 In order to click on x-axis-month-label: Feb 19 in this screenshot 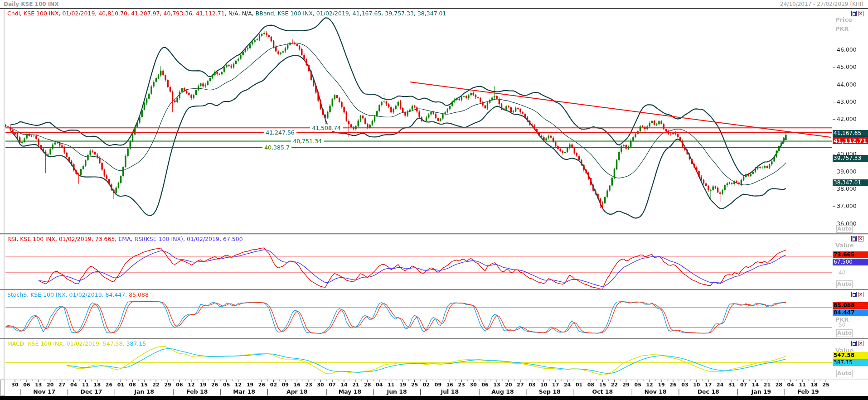, I will do `click(809, 391)`.